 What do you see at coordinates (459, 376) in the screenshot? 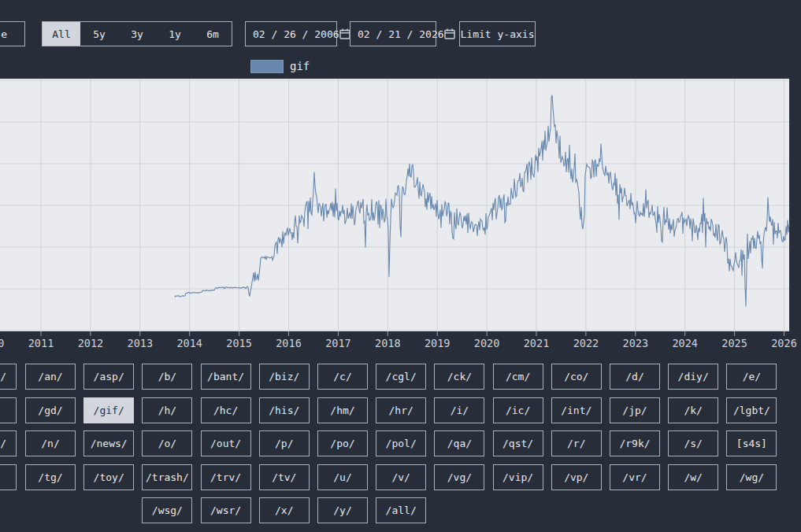
I see `board-button-ck: /ck/` at bounding box center [459, 376].